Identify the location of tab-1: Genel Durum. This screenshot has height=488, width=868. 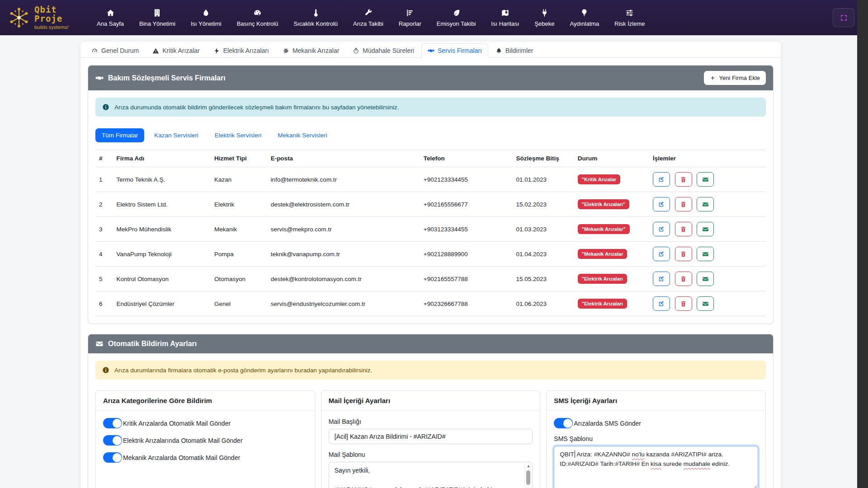
(115, 51).